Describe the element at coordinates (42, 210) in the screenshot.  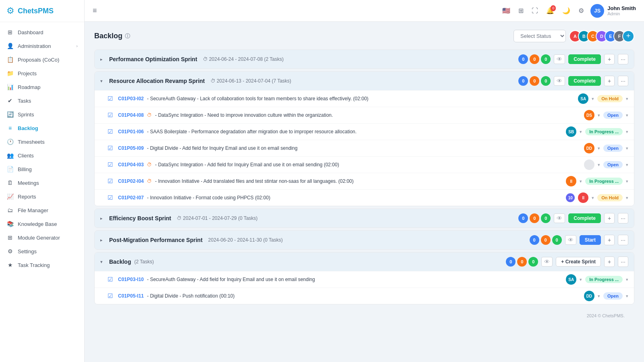
I see `sidebar-item-file-manager: 🗂 File Manager` at that location.